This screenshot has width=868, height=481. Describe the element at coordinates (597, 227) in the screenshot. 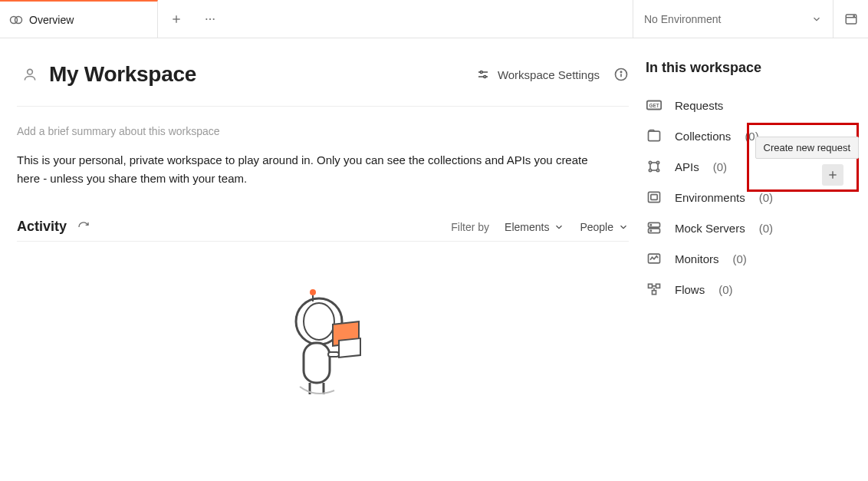

I see `filter-people-label: People` at that location.